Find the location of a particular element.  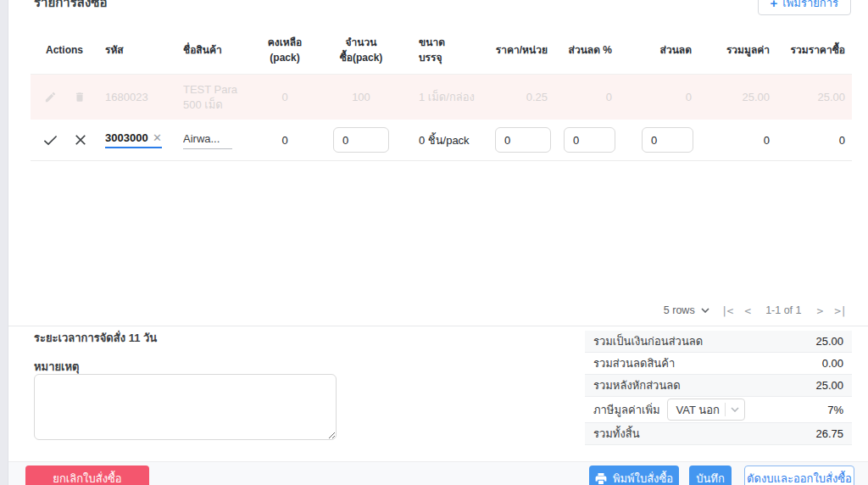

last-page-button: >| is located at coordinates (840, 310).